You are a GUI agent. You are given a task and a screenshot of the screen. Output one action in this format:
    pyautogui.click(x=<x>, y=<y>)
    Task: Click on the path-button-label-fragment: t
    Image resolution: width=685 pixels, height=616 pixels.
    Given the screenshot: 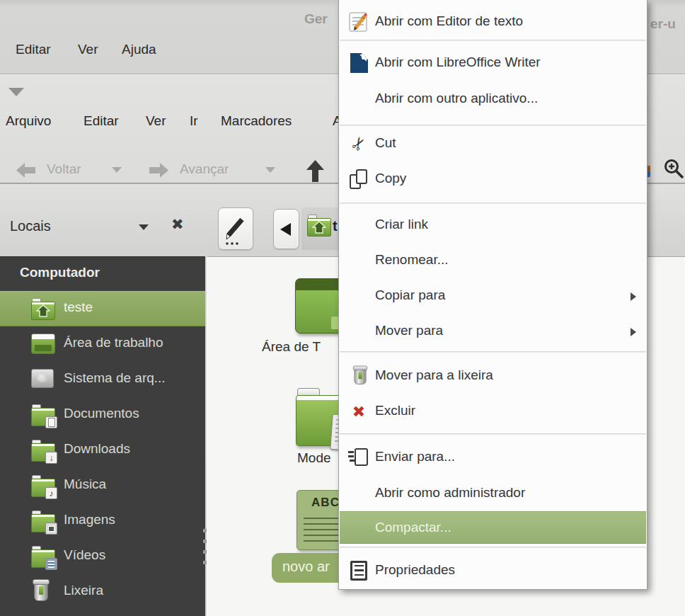 What is the action you would take?
    pyautogui.click(x=335, y=227)
    